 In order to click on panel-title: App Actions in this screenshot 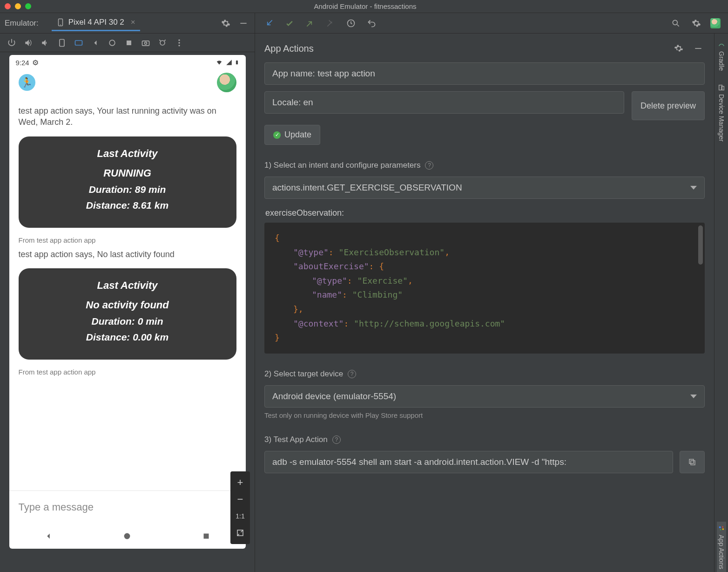, I will do `click(289, 48)`.